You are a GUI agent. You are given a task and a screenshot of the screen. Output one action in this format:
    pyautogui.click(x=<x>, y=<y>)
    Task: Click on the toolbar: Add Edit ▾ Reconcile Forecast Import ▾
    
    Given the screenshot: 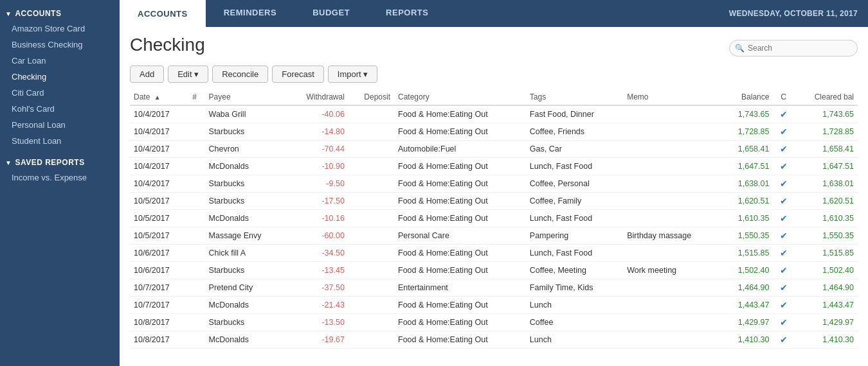 What is the action you would take?
    pyautogui.click(x=494, y=74)
    